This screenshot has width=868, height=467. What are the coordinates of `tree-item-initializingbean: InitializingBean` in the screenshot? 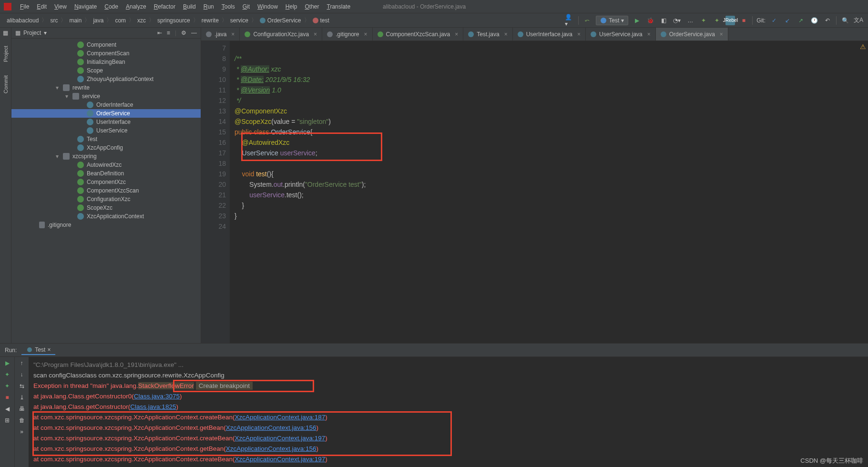 It's located at (106, 62).